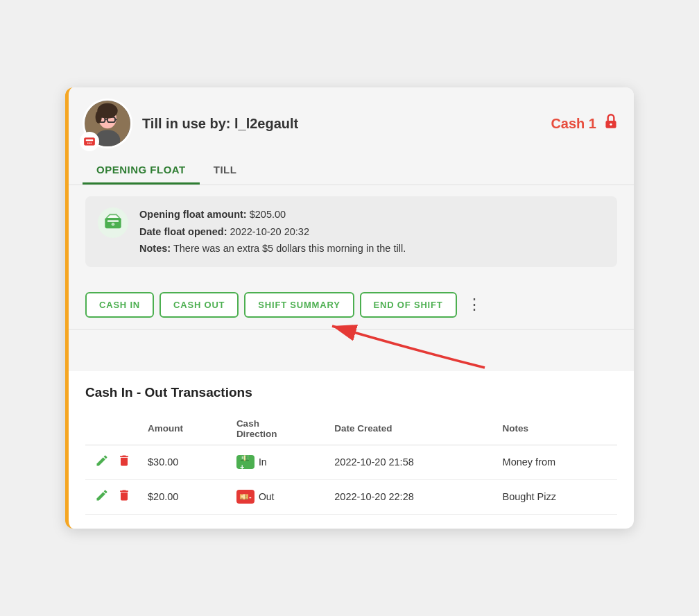  Describe the element at coordinates (119, 305) in the screenshot. I see `cash-in-button: CASH IN` at that location.